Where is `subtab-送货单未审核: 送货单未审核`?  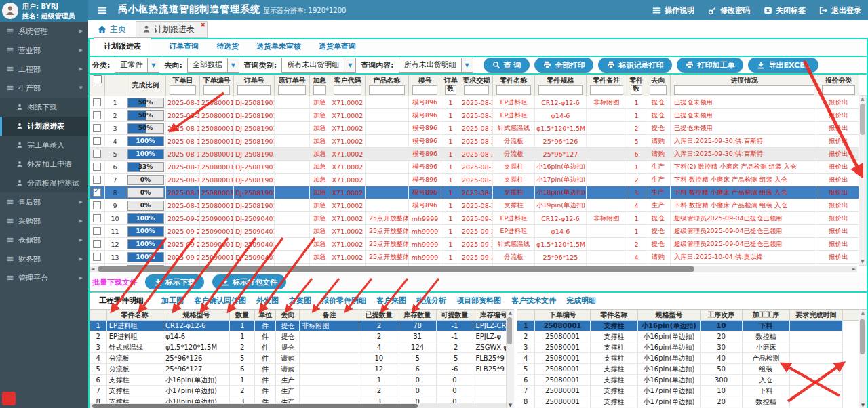 subtab-送货单未审核: 送货单未审核 is located at coordinates (279, 49).